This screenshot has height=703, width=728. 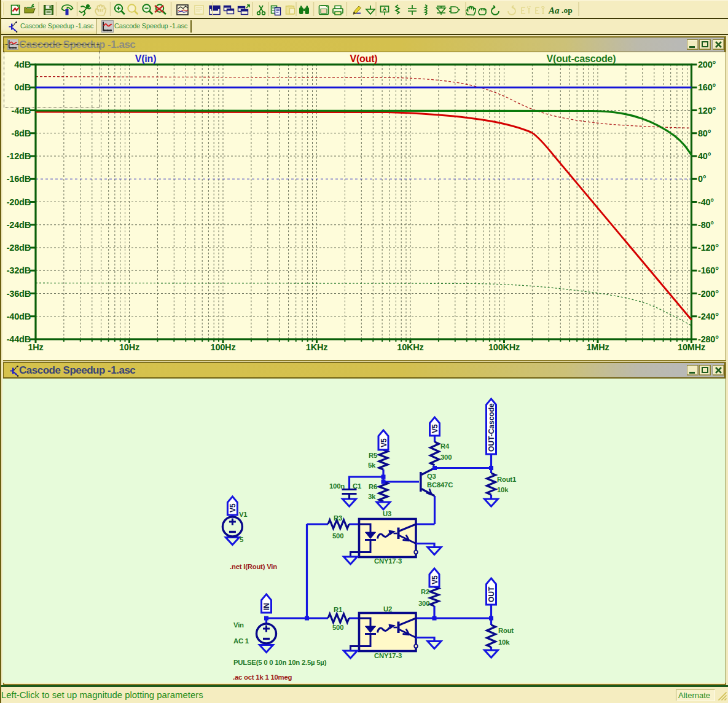 I want to click on svg-text: -40°, so click(x=706, y=202).